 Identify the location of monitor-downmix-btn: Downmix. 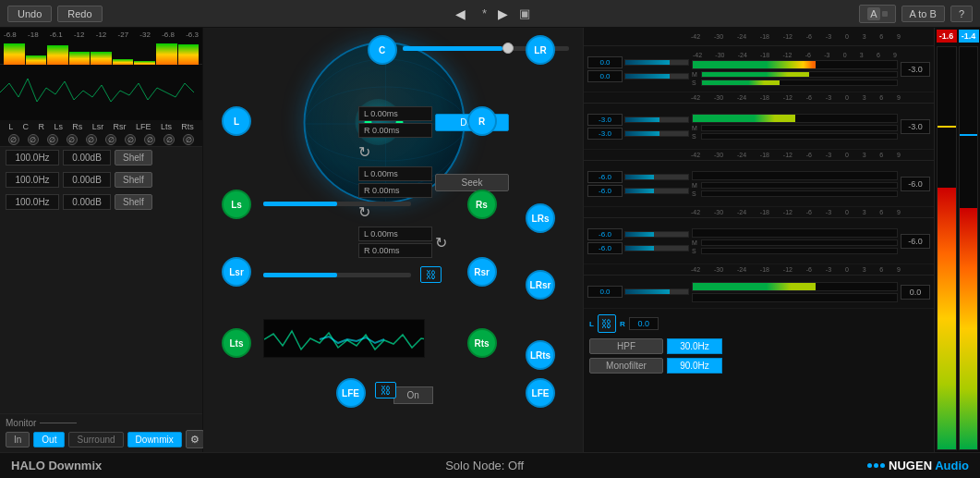
(155, 440).